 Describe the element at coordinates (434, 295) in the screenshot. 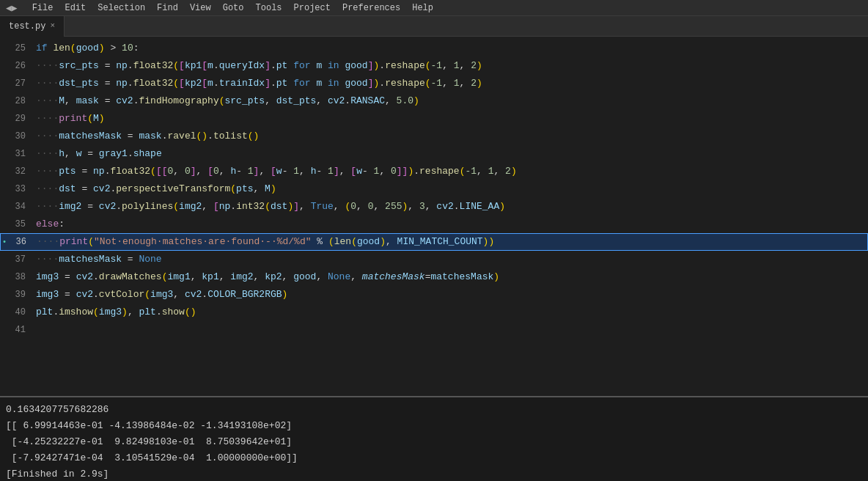

I see `code-line-39: 39 img3 = cv2.cvtColor(img3, cv2.COLOR_B…` at that location.